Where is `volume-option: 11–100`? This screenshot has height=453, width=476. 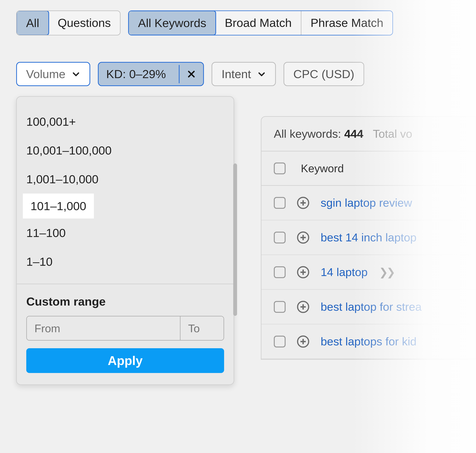
volume-option: 11–100 is located at coordinates (125, 233).